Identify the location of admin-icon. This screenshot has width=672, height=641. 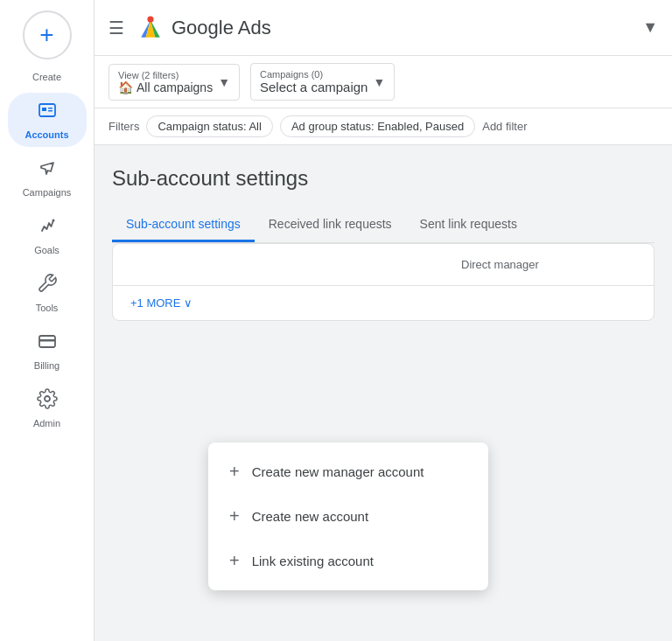
(47, 401).